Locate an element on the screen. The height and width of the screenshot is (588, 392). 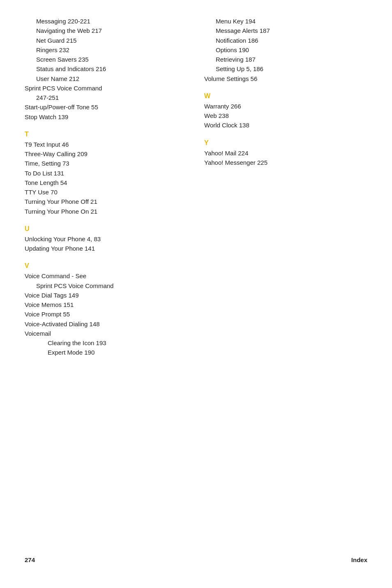
list-item: Web 238 is located at coordinates (286, 116).